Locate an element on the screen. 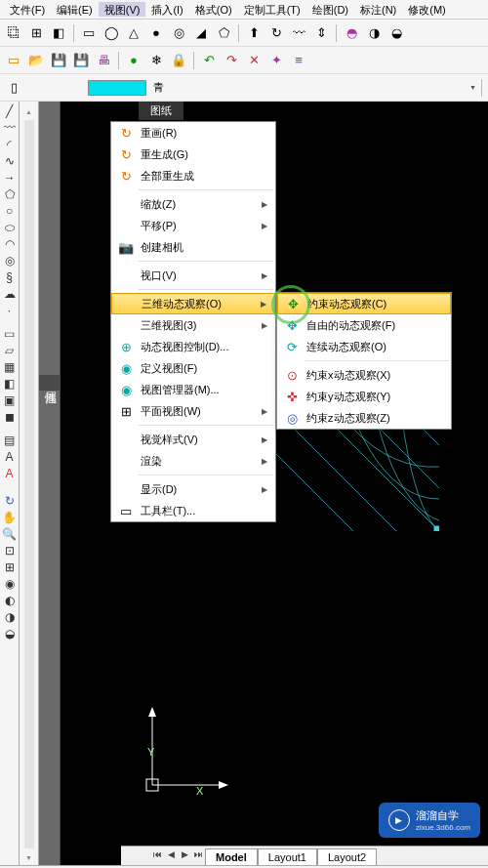  tool-box-icon: ▭ is located at coordinates (89, 33).